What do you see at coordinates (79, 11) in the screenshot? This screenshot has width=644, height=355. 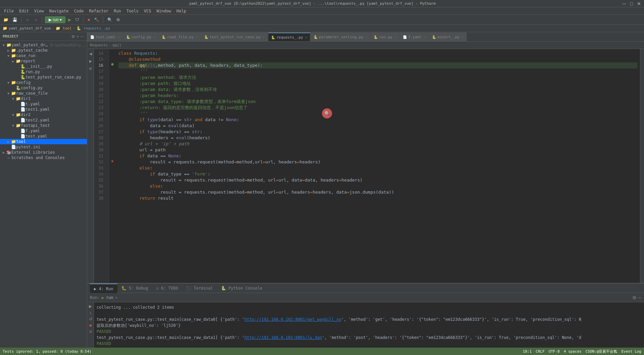 I see `menu-code: Code` at bounding box center [79, 11].